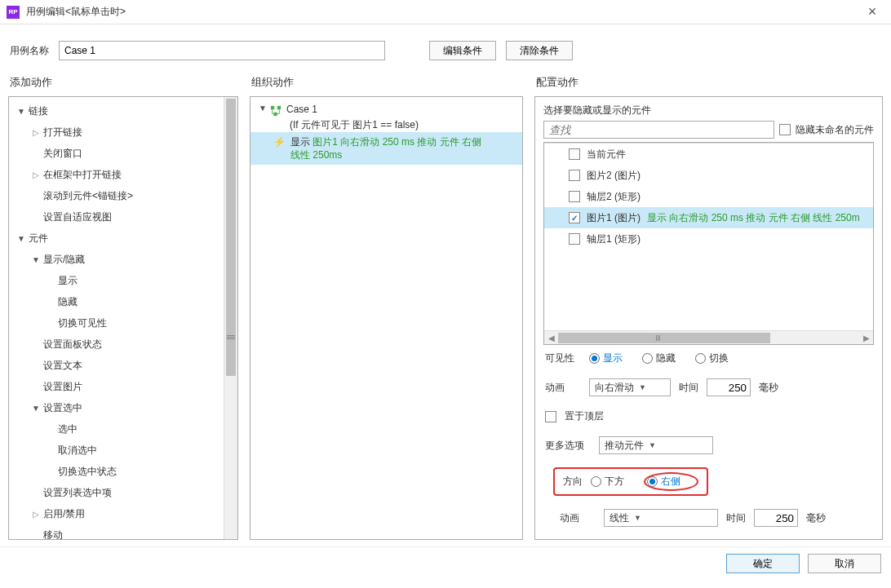 This screenshot has height=588, width=891. Describe the element at coordinates (53, 534) in the screenshot. I see `tree-item-label: 移动` at that location.